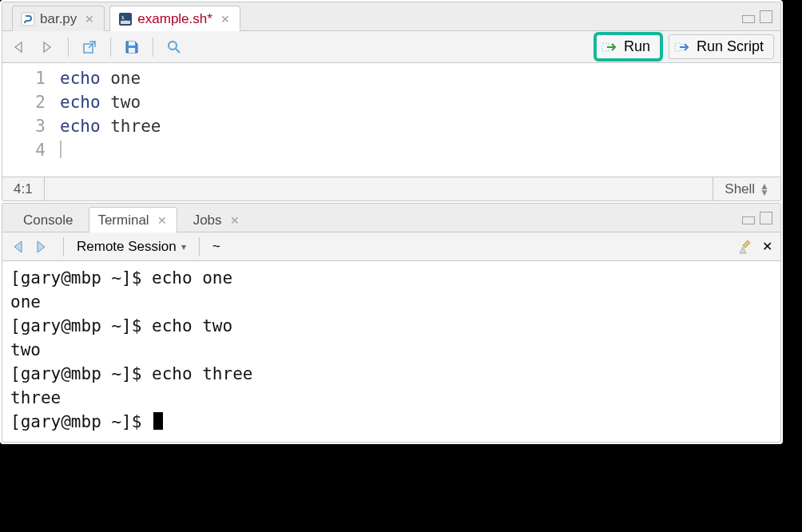  I want to click on editor-tab-bar-py: bar.py ✕, so click(58, 18).